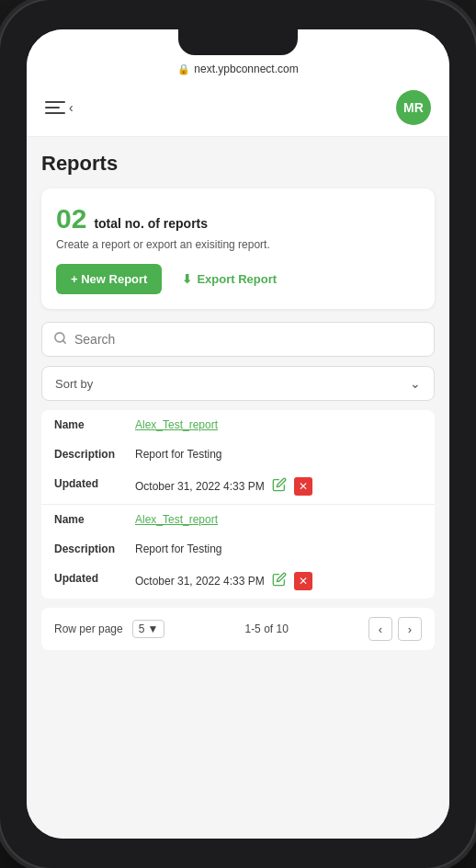 This screenshot has height=868, width=476. I want to click on collapse-arrow-icon: ‹, so click(72, 108).